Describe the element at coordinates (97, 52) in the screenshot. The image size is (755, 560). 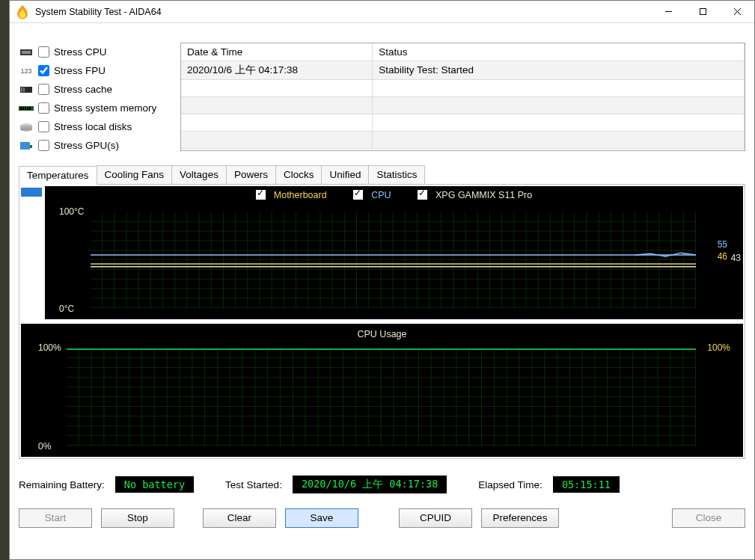
I see `stress-cpu-row: Stress CPU` at that location.